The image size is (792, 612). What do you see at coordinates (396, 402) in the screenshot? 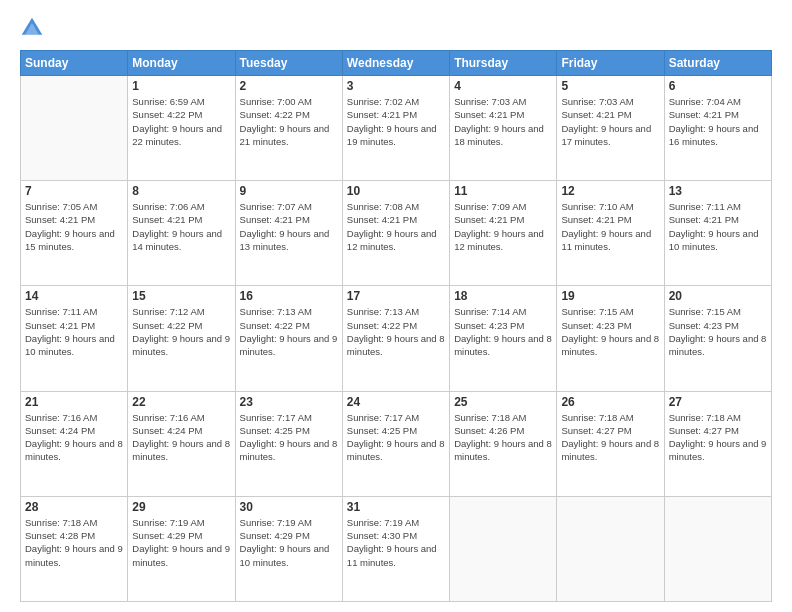
I see `day-number: 24` at bounding box center [396, 402].